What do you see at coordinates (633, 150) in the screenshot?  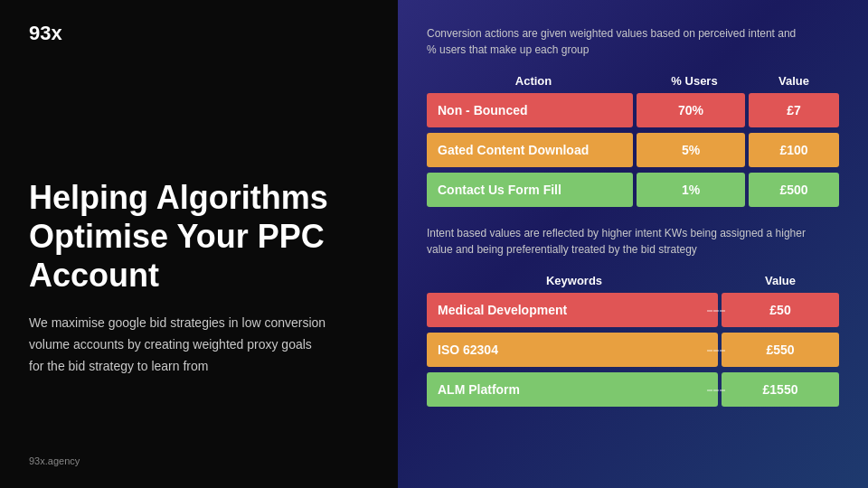 I see `conv-row-2: Gated Content Download 5% £100` at bounding box center [633, 150].